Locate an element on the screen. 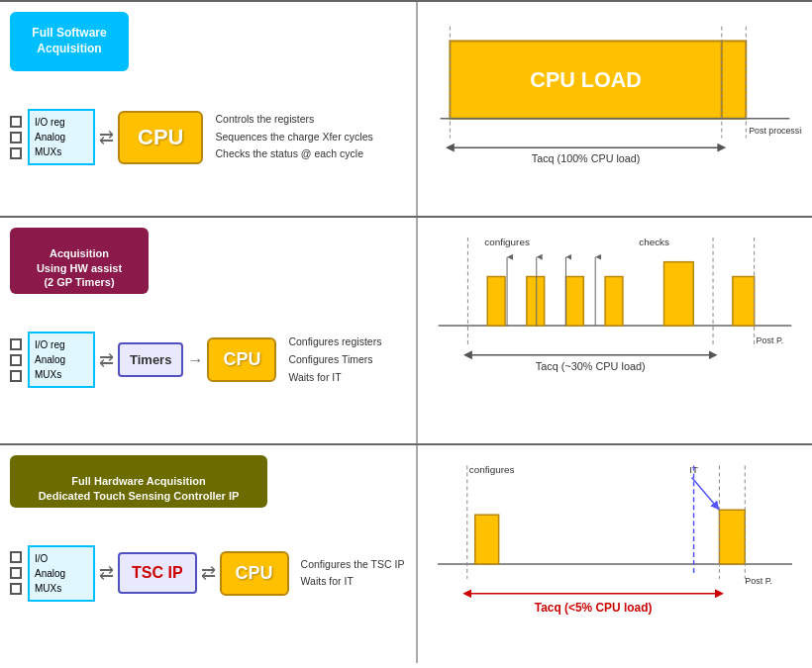  section3-title-text: Full Hardware Acquisition Dedicated Touc… is located at coordinates (139, 488).